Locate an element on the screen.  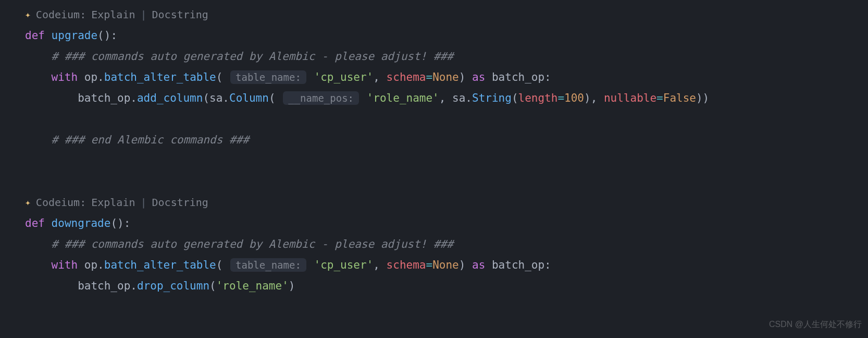
code-line: def downgrade(): is located at coordinates (447, 223).